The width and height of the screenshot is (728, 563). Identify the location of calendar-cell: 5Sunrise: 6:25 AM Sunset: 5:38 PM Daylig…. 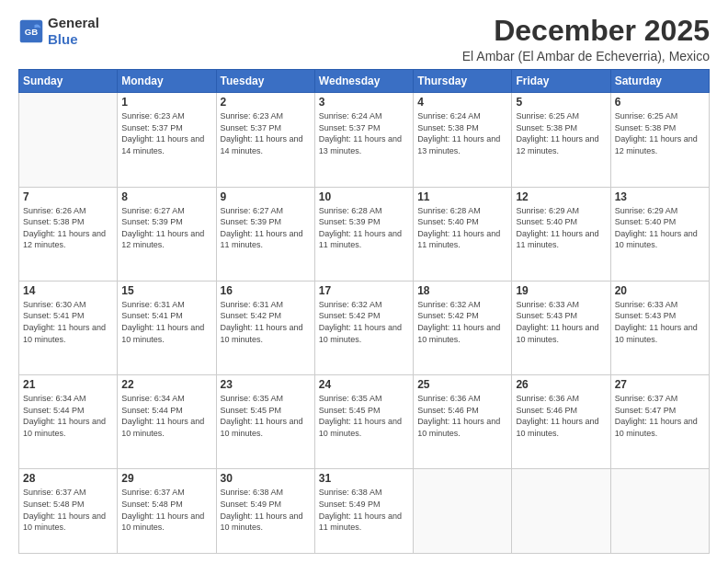
(561, 140).